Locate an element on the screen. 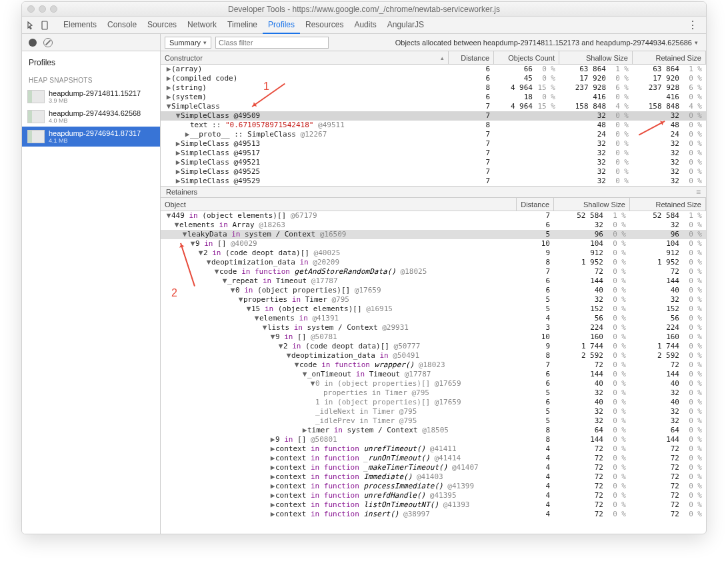 This screenshot has width=728, height=561. col-r-distance: Distance is located at coordinates (535, 204).